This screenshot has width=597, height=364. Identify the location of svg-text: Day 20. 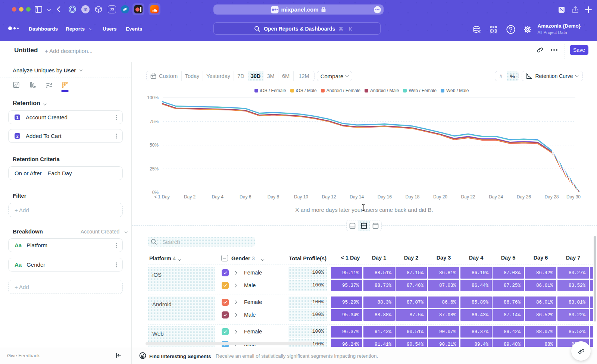
(440, 197).